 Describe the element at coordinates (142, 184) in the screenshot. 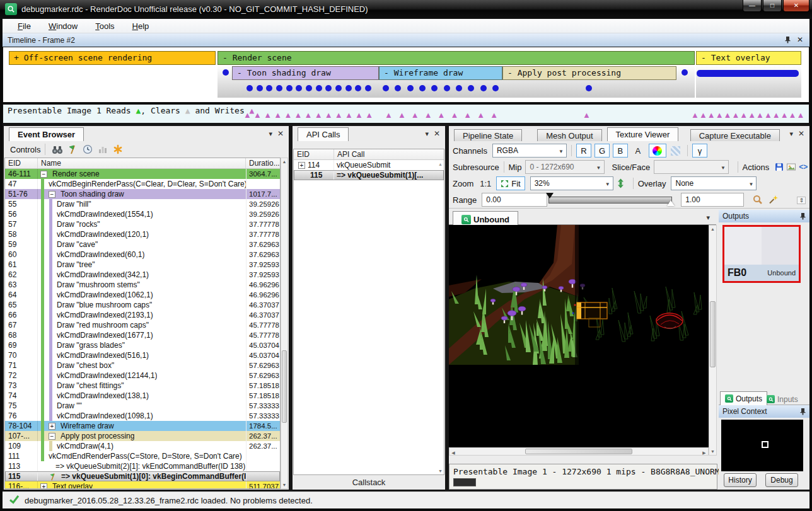

I see `event-row-47: 47vkCmdBeginRenderPass(C=Clear, D=Clear,…` at that location.